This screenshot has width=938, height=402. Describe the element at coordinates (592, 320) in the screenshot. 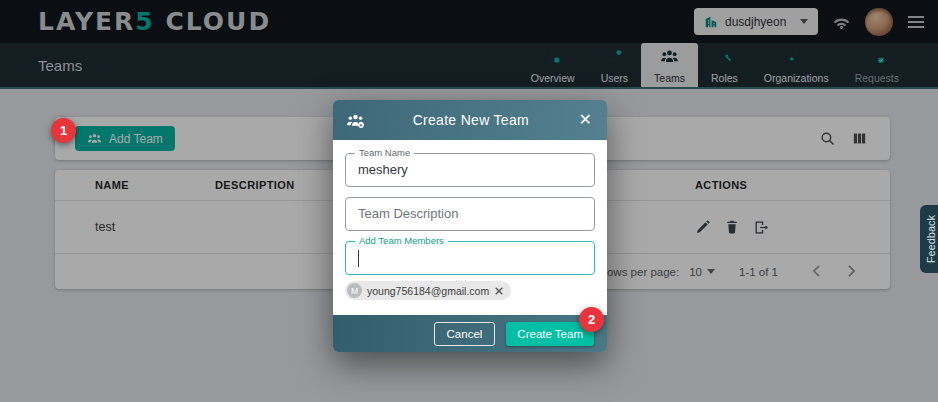

I see `annotation-step-2: 2` at that location.